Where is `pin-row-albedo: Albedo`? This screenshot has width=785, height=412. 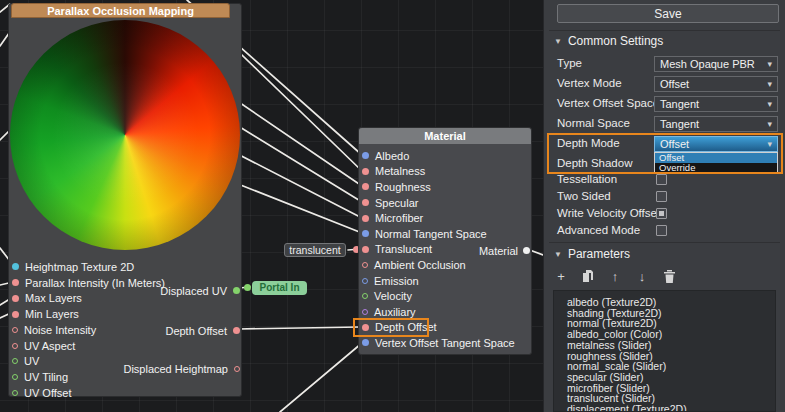
pin-row-albedo: Albedo is located at coordinates (446, 156).